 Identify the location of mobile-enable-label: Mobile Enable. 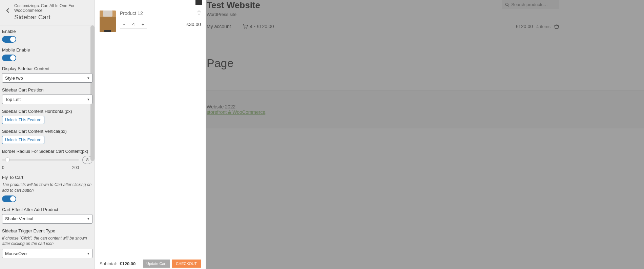
(47, 50).